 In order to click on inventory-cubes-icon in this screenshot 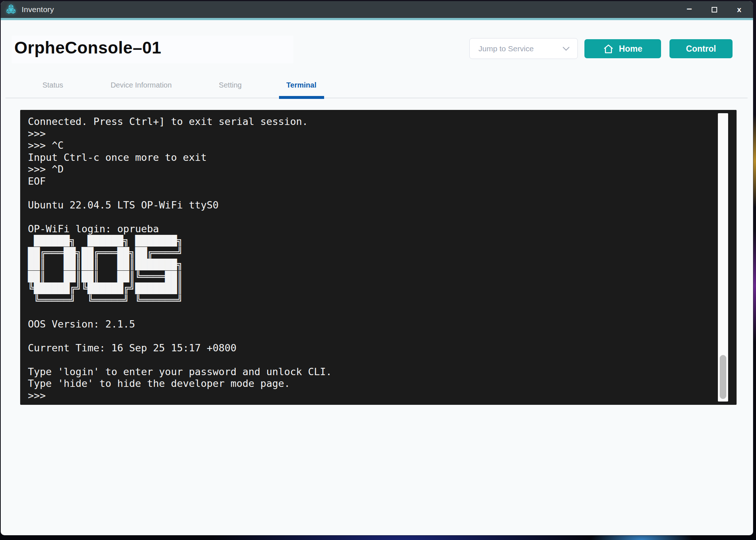, I will do `click(11, 10)`.